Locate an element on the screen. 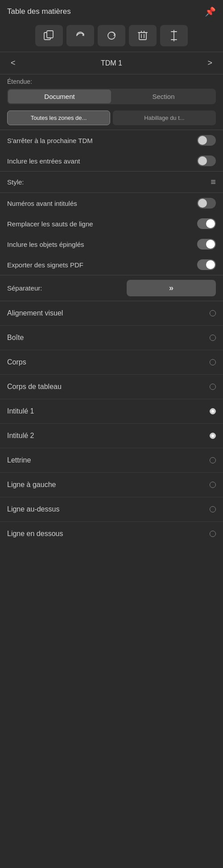 This screenshot has width=223, height=868. etendue-label: Étendue: is located at coordinates (112, 82).